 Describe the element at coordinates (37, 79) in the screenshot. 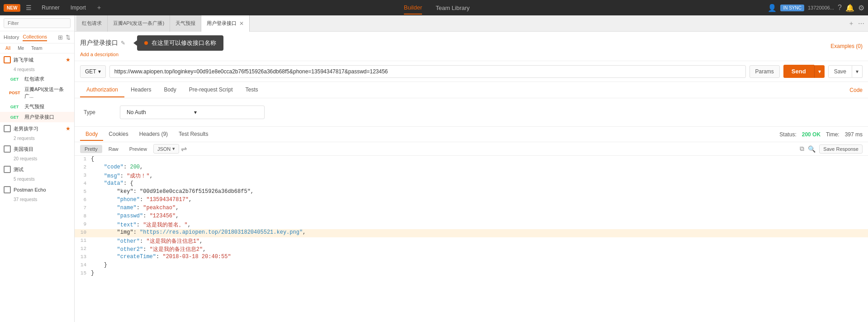

I see `request-item-hongbaoshenqing: GET 红包请求` at that location.